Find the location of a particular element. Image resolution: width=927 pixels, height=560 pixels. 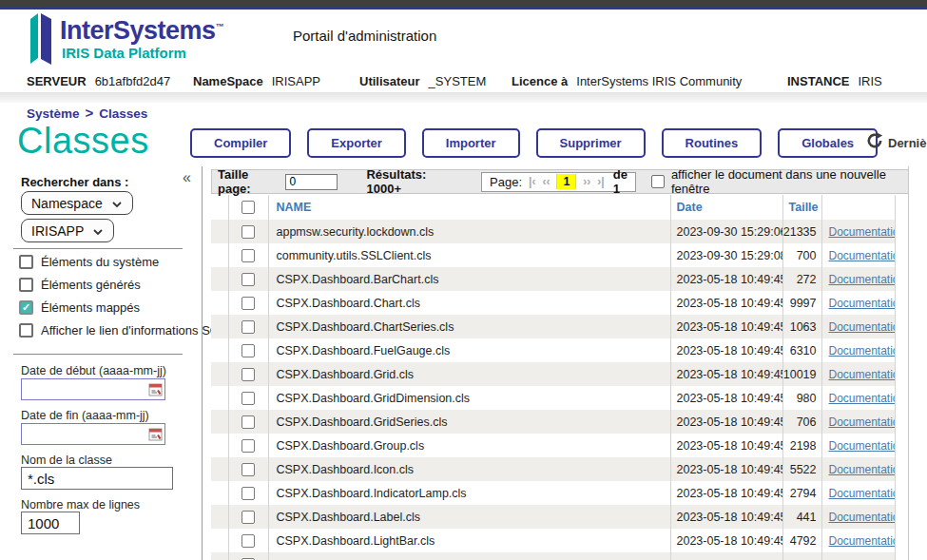

table-row: CSPX.Dashboard.Grid.cls 2023-05-18 10:49… is located at coordinates (553, 375).